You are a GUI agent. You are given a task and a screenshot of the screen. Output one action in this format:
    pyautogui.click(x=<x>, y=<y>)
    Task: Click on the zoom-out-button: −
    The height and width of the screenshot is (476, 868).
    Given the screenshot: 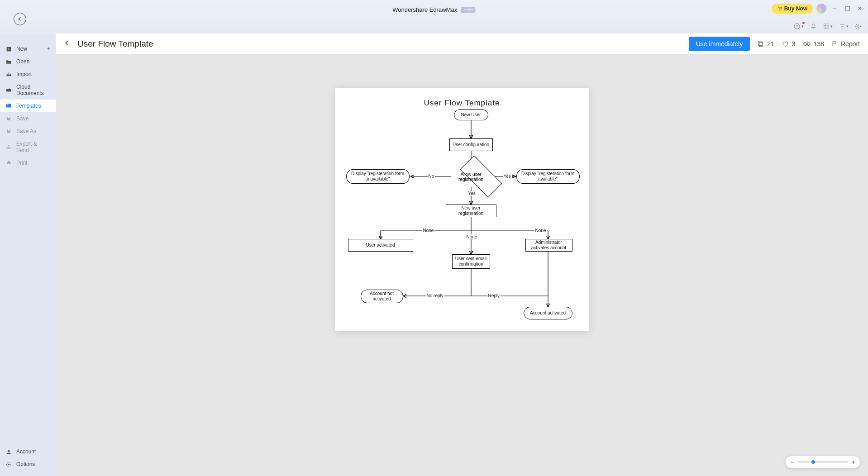 What is the action you would take?
    pyautogui.click(x=792, y=462)
    